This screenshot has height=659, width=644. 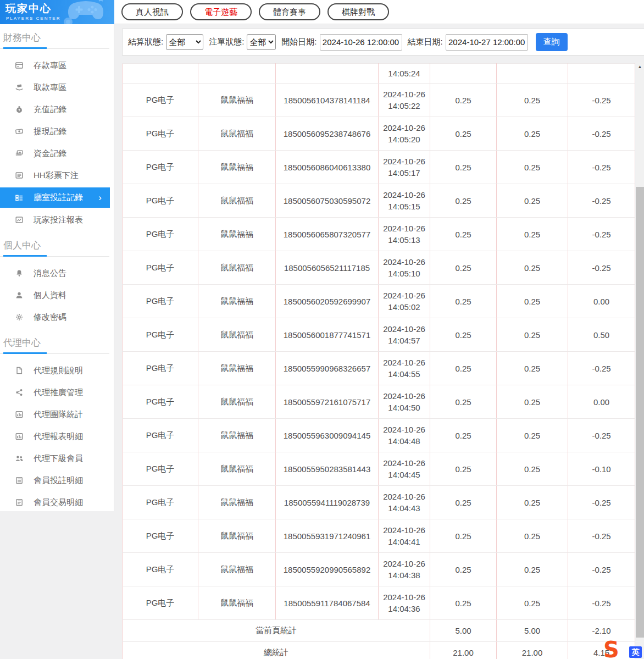 I want to click on cell-order-id: 1850055911784067584, so click(x=327, y=603).